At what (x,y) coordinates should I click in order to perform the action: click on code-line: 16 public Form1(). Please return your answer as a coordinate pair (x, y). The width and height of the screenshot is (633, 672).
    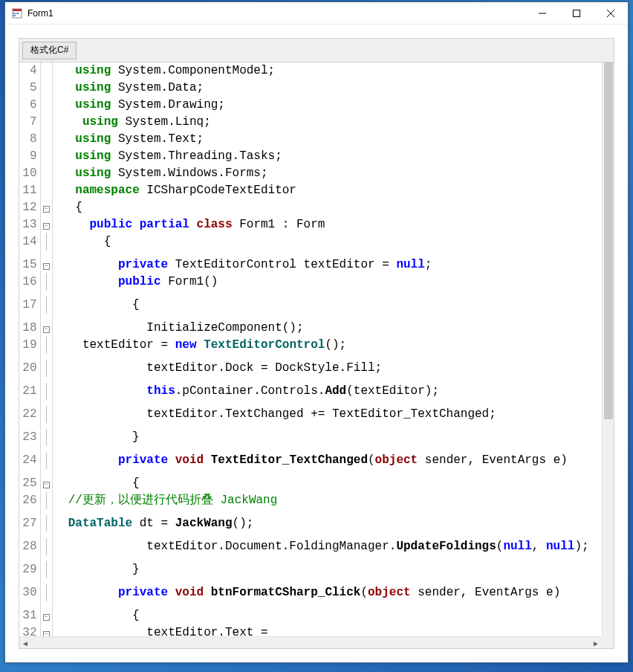
    Looking at the image, I should click on (311, 285).